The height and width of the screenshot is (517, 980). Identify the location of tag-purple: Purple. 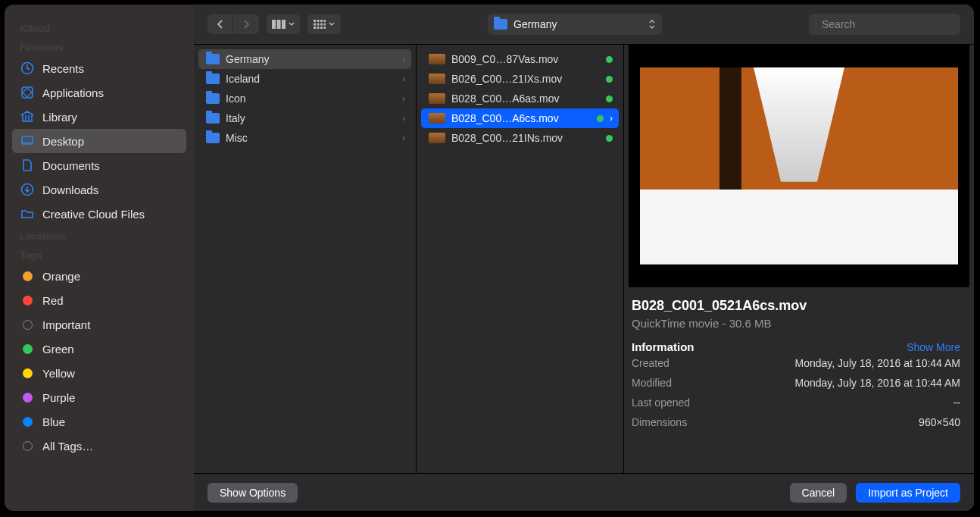
(99, 397).